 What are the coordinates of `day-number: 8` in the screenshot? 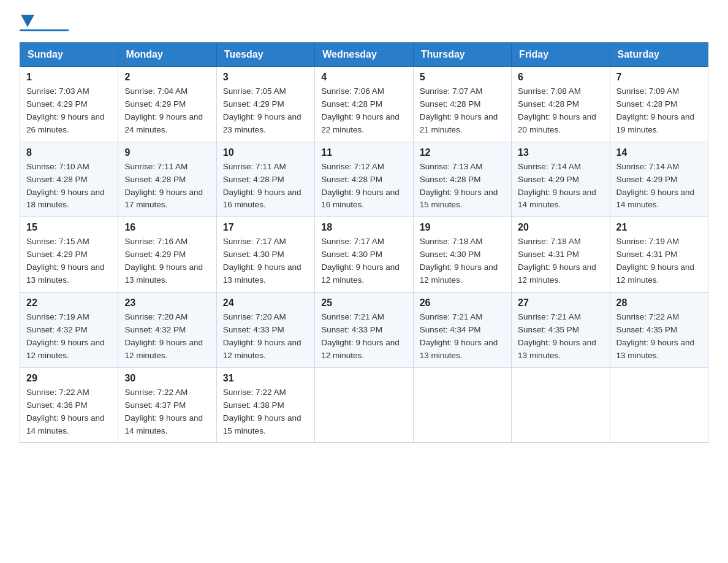 It's located at (69, 153).